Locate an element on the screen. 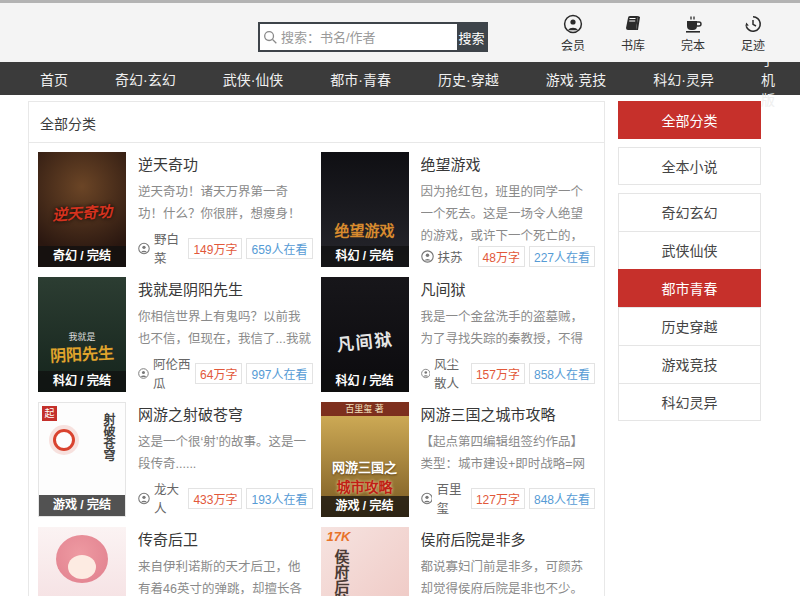 This screenshot has width=800, height=596. sidebar-item-scifi: 科幻灵异 is located at coordinates (690, 402).